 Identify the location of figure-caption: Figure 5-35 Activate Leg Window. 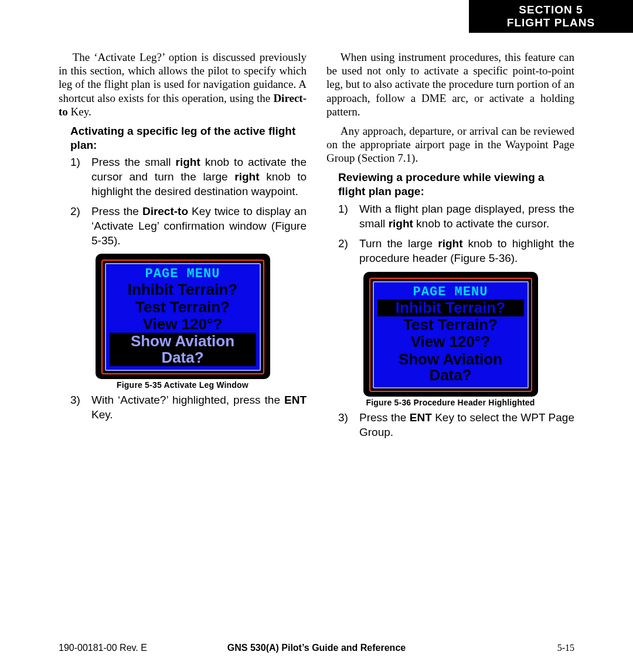
(183, 385).